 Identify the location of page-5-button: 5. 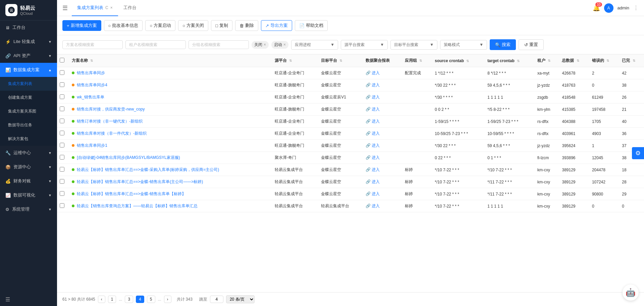
(151, 299).